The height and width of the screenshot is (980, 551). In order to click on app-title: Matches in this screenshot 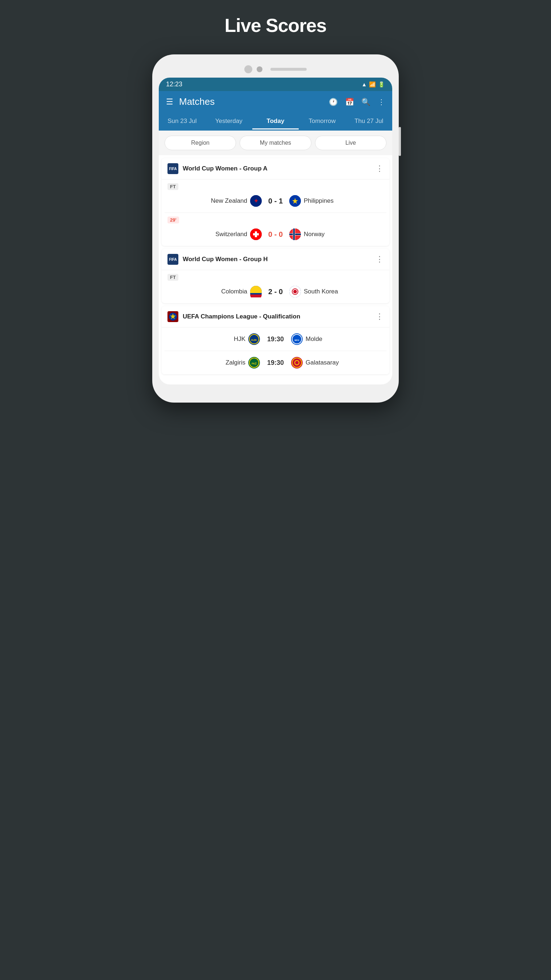, I will do `click(251, 102)`.